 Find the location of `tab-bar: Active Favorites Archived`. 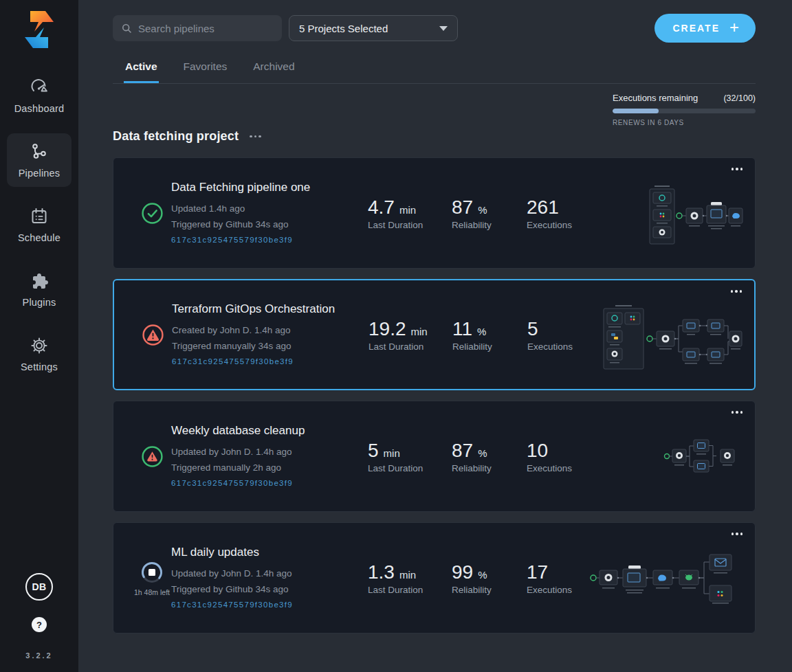

tab-bar: Active Favorites Archived is located at coordinates (434, 72).